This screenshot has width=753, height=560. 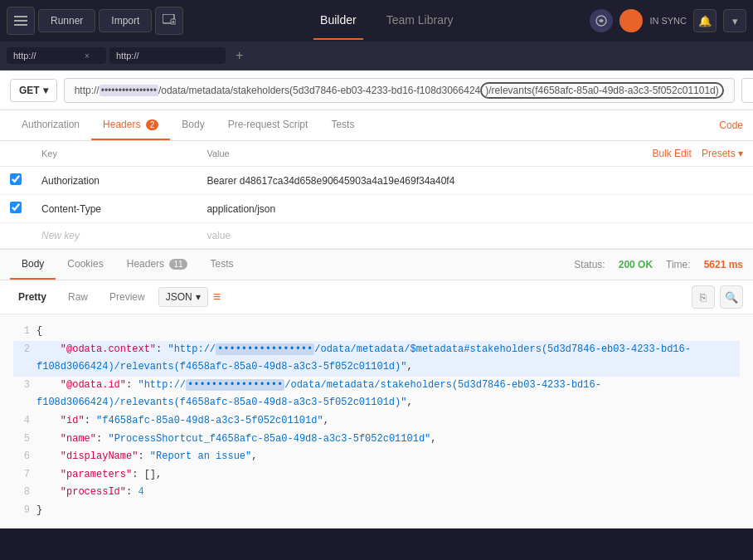 What do you see at coordinates (85, 265) in the screenshot?
I see `response-tab-cookies: Cookies` at bounding box center [85, 265].